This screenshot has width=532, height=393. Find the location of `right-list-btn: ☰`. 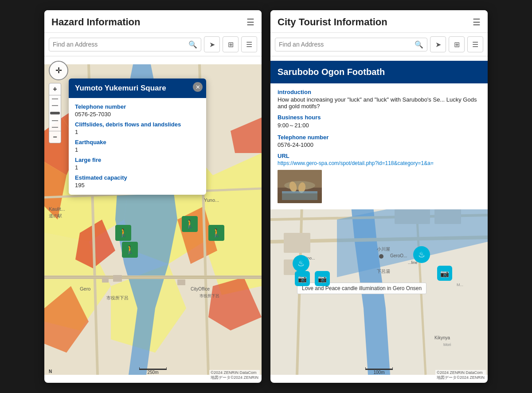

right-list-btn: ☰ is located at coordinates (475, 44).